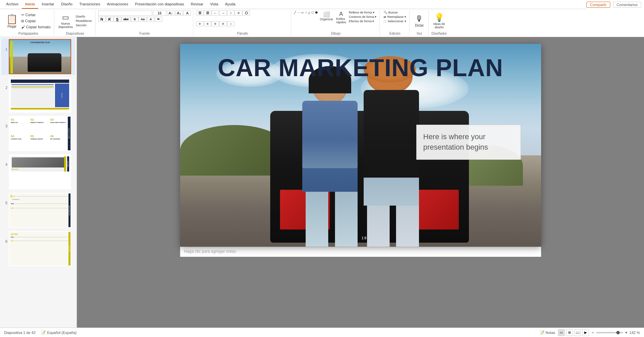 The width and height of the screenshot is (644, 337). Describe the element at coordinates (12, 21) in the screenshot. I see `paste-button: 📋 Pegar` at that location.